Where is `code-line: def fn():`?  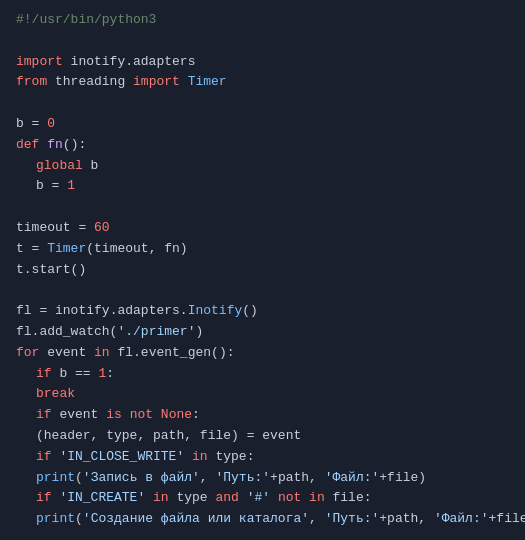
code-line: def fn(): is located at coordinates (262, 146).